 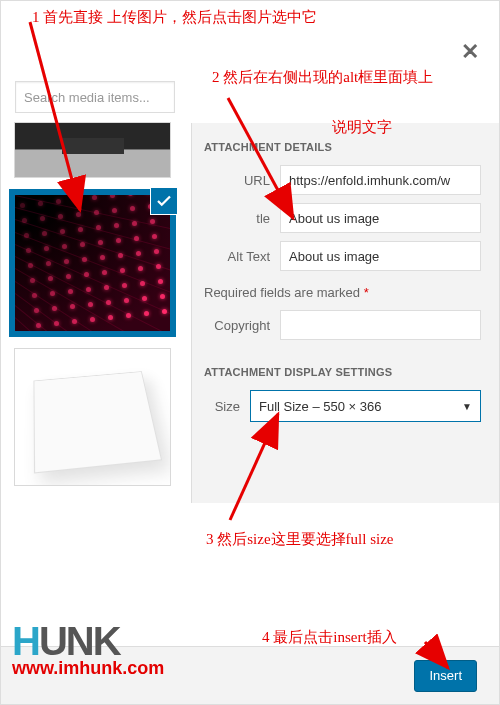 I want to click on size-select-value: Full Size – 550 × 366, so click(x=320, y=406).